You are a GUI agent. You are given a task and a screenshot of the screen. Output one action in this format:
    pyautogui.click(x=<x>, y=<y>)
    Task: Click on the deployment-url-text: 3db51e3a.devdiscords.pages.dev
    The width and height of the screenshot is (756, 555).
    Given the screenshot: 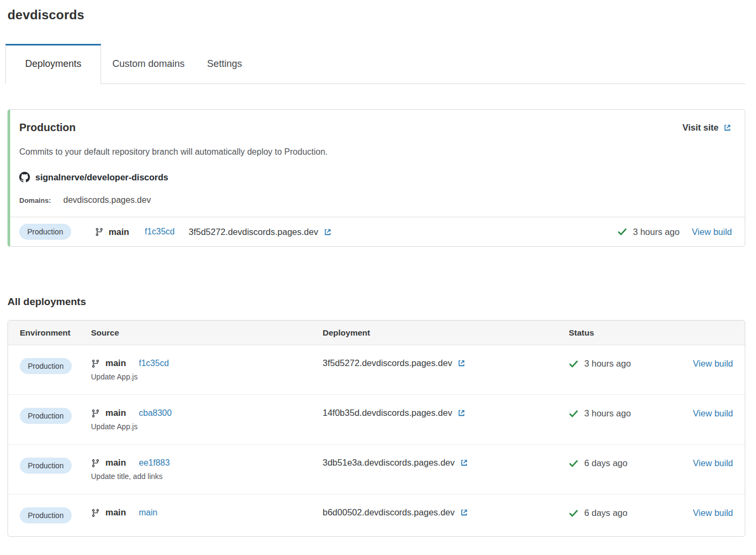 What is the action you would take?
    pyautogui.click(x=388, y=462)
    